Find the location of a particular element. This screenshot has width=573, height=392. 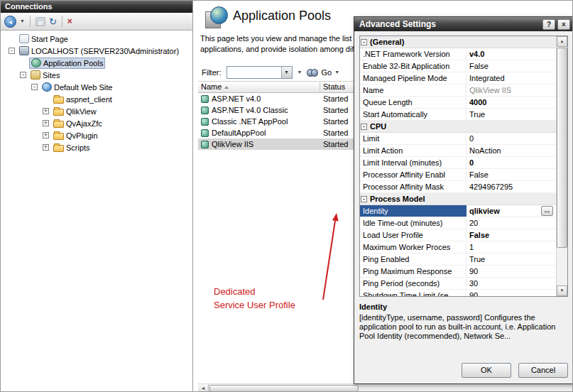

delete-connection-icon: × is located at coordinates (70, 21).